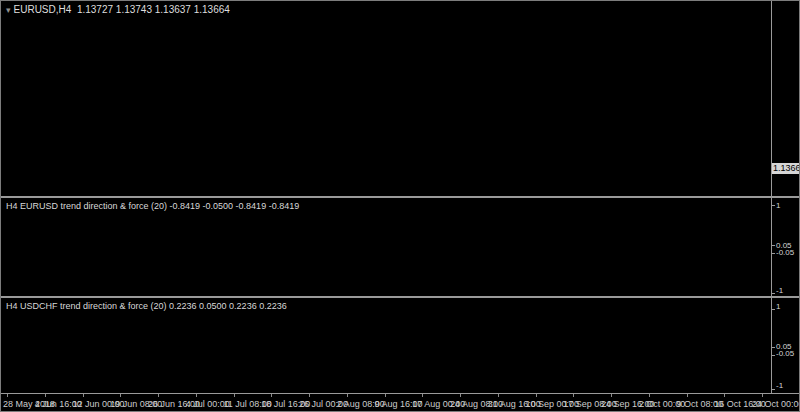 The height and width of the screenshot is (412, 800). Describe the element at coordinates (152, 206) in the screenshot. I see `indicator-title-eurusd: H4 EURUSD trend direction & force (20) -…` at that location.